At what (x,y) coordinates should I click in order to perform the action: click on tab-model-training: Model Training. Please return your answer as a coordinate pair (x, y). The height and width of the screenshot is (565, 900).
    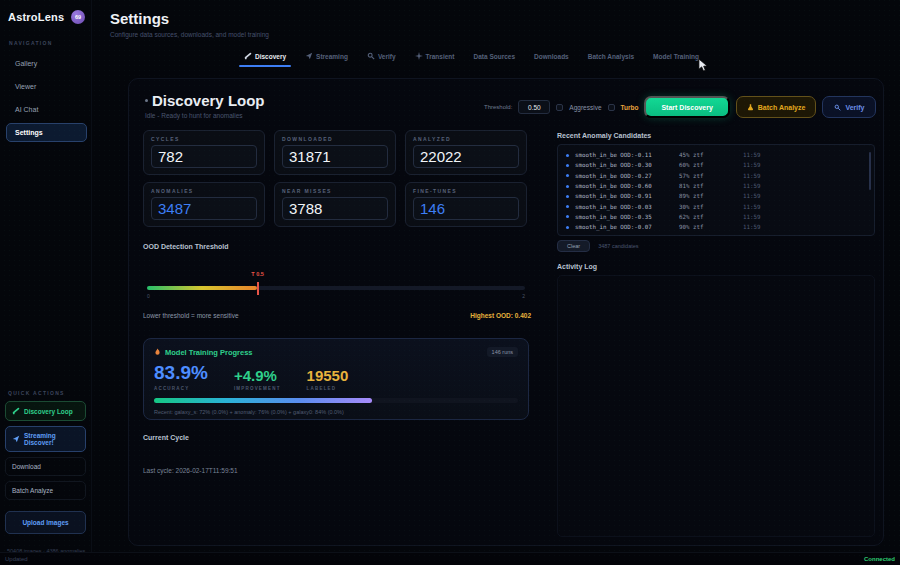
    Looking at the image, I should click on (676, 56).